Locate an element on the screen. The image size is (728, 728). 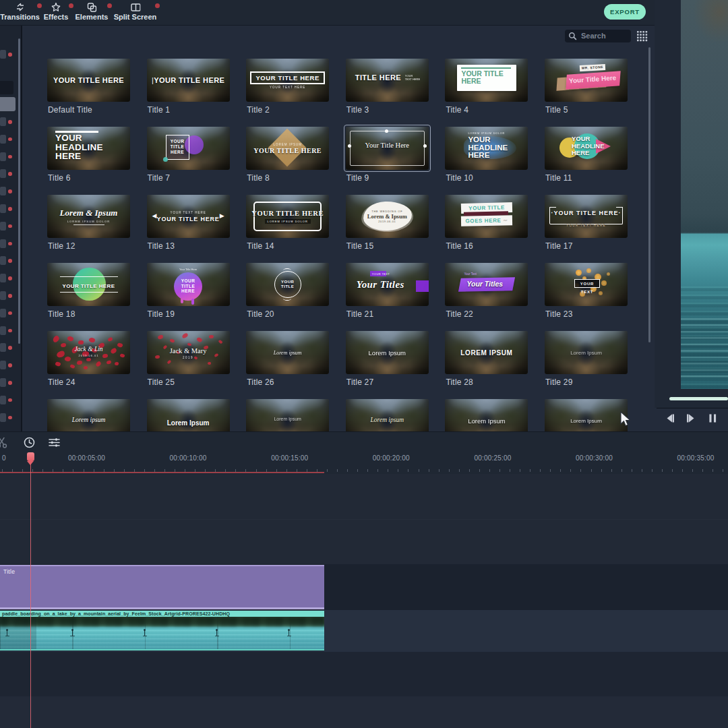
template-cell: YOURHEADLINEHERETitle 6 is located at coordinates (89, 155).